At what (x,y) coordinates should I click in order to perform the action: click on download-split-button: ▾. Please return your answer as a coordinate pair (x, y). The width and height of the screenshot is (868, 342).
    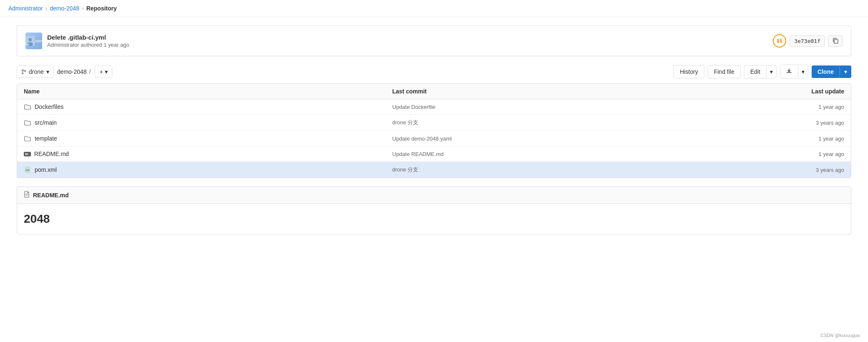
    Looking at the image, I should click on (794, 72).